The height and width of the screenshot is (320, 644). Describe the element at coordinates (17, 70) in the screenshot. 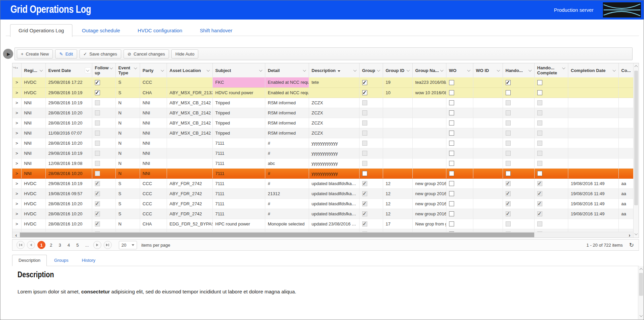

I see `column-header-expand: ..` at that location.